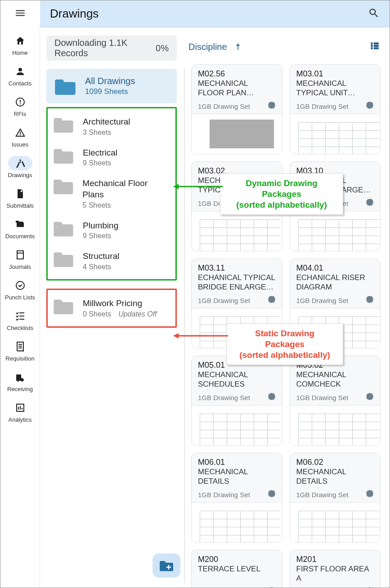 The width and height of the screenshot is (390, 588). What do you see at coordinates (20, 381) in the screenshot?
I see `sidebar-item-receiving: Receiving` at bounding box center [20, 381].